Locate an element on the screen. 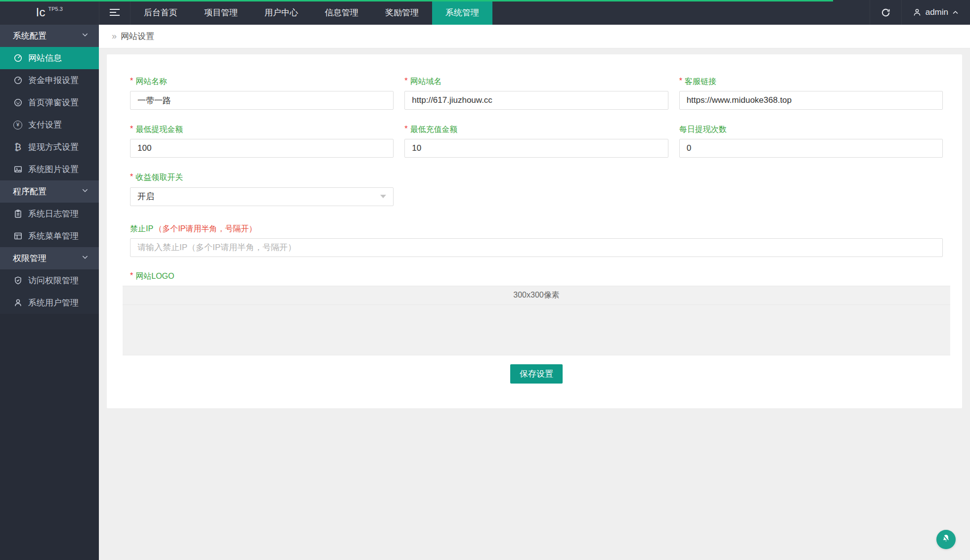 This screenshot has width=970, height=560. field-label: * 网站名称 is located at coordinates (262, 81).